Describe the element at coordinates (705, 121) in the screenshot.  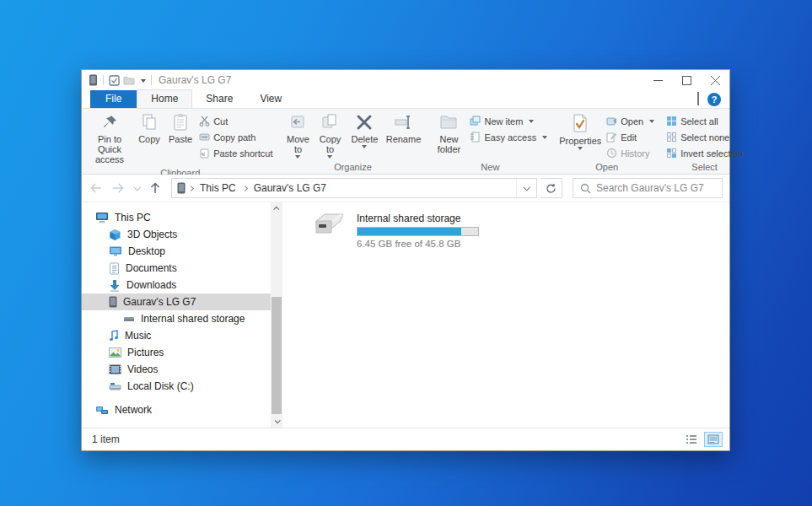
I see `select-all-button: Select all` at that location.